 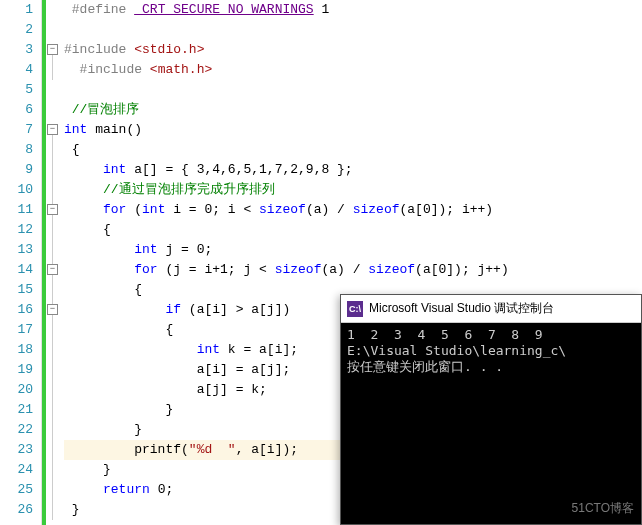 What do you see at coordinates (16, 370) in the screenshot?
I see `line-number: 19` at bounding box center [16, 370].